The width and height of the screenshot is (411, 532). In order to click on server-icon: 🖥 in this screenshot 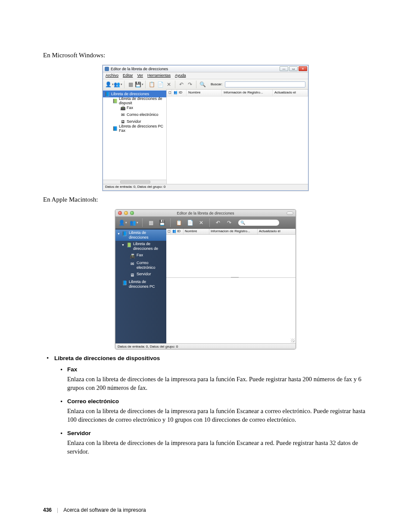, I will do `click(132, 275)`.